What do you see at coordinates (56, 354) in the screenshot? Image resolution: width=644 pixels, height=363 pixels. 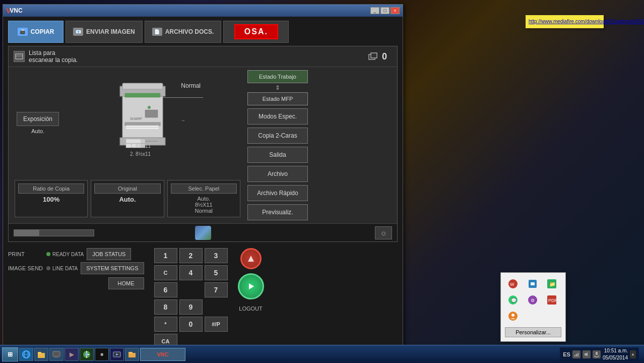 I see `taskbar-monitor-icon` at bounding box center [56, 354].